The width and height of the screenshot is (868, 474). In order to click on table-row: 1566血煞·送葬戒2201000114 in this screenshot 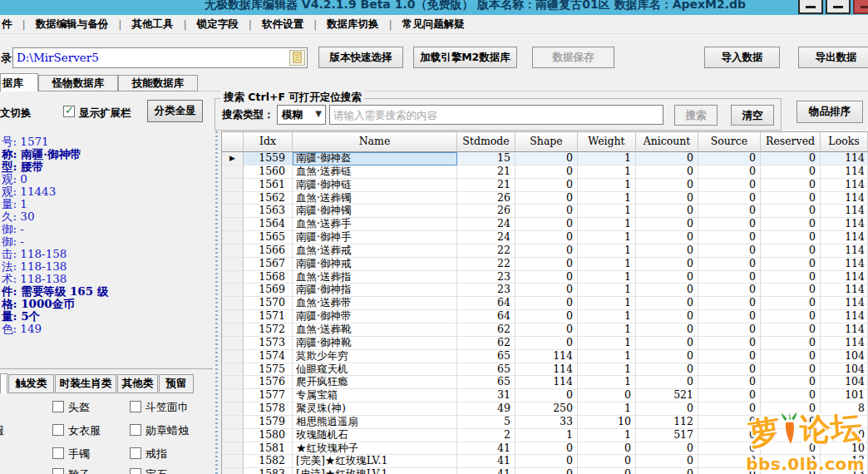, I will do `click(545, 251)`.